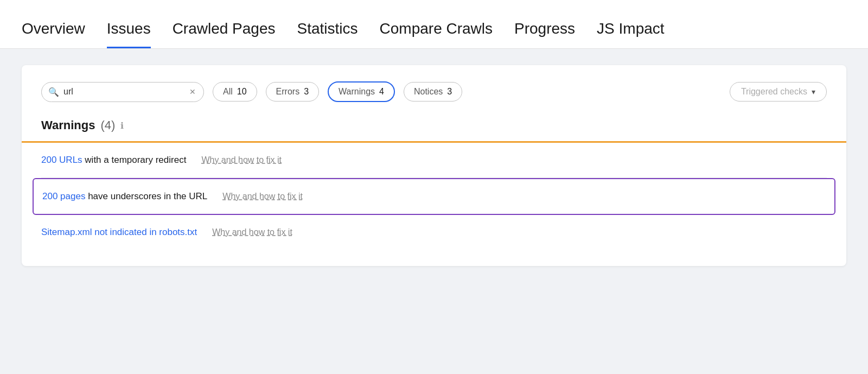 This screenshot has height=374, width=868. What do you see at coordinates (445, 34) in the screenshot?
I see `tab-compare-crawls: Compare Crawls` at bounding box center [445, 34].